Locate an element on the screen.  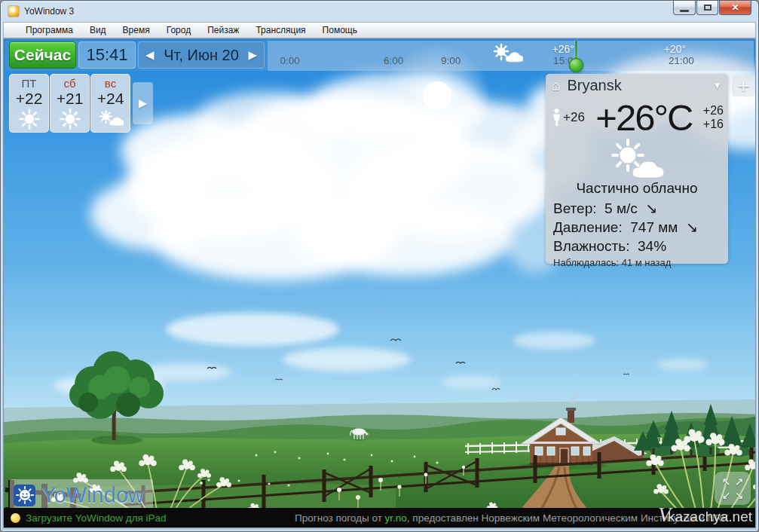
high-temp: +26 is located at coordinates (713, 110).